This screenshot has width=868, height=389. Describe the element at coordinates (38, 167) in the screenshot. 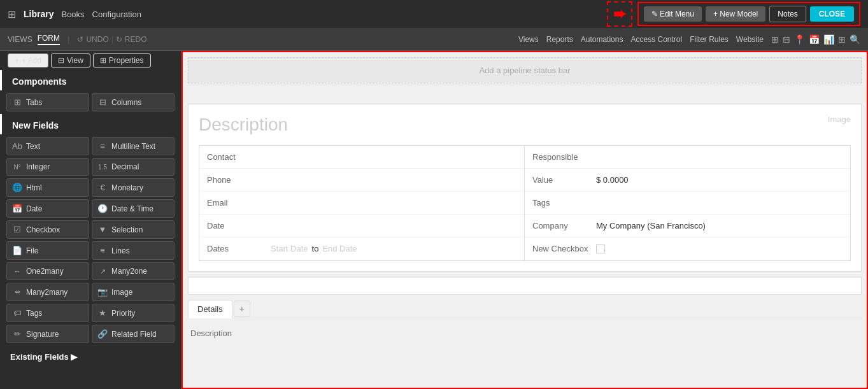

I see `integer-label: Integer` at that location.